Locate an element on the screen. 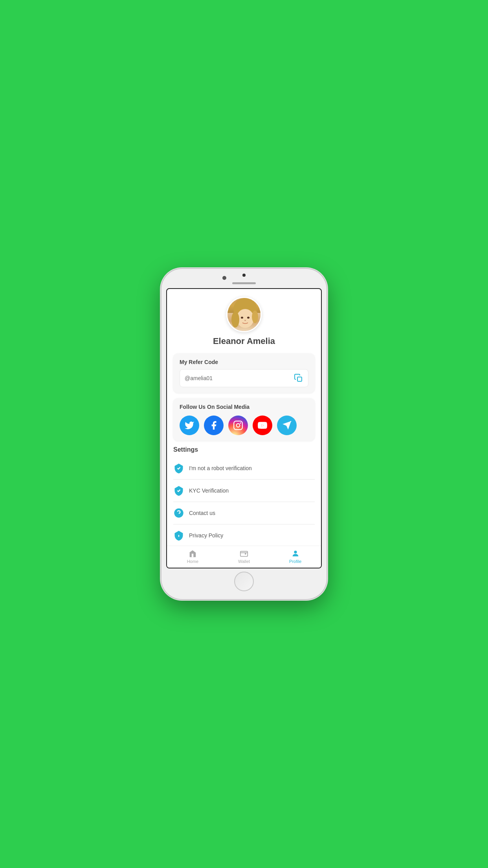 The image size is (488, 868). settings-label-privacy: Privacy Policy is located at coordinates (206, 535).